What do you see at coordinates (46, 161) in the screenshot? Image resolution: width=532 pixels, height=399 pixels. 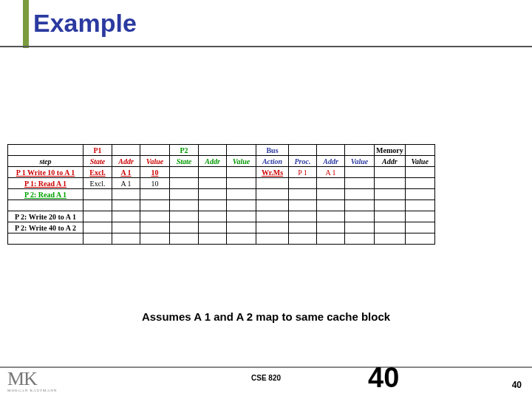 I see `col-step: step` at bounding box center [46, 161].